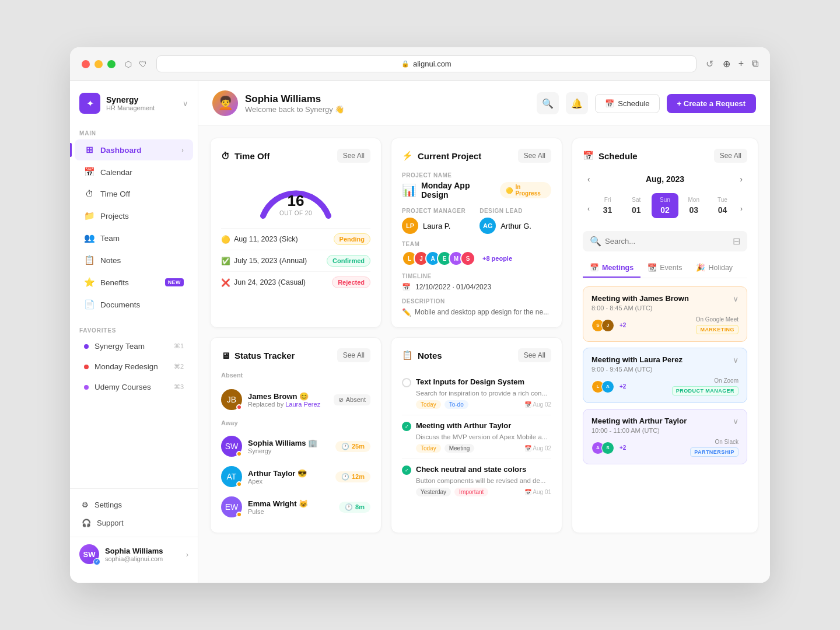 Image resolution: width=840 pixels, height=630 pixels. What do you see at coordinates (608, 387) in the screenshot?
I see `meeting-avatar: A` at bounding box center [608, 387].